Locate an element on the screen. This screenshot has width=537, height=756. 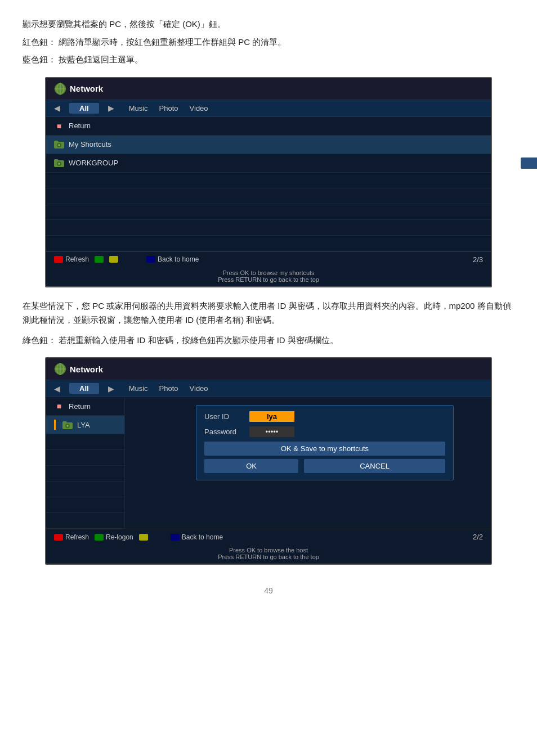
panel1-tab-video: Video is located at coordinates (199, 108).